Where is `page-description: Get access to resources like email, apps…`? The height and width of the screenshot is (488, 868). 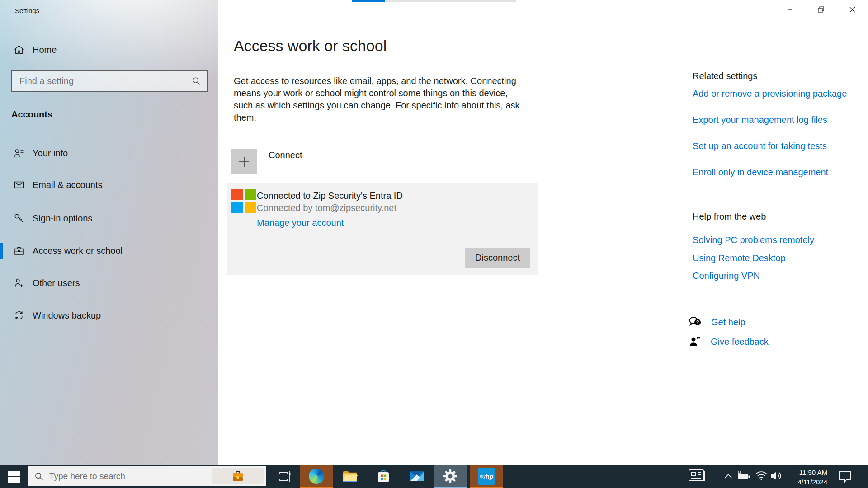 page-description: Get access to resources like email, apps… is located at coordinates (381, 99).